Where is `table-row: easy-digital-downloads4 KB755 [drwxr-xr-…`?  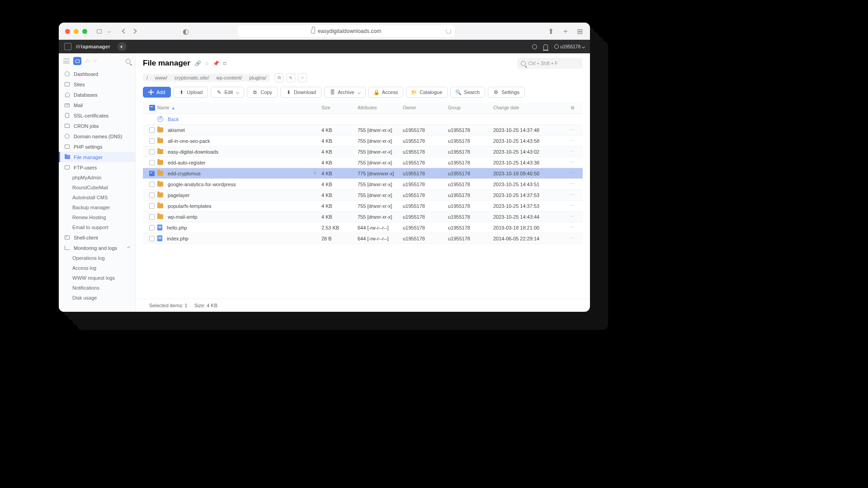 table-row: easy-digital-downloads4 KB755 [drwxr-xr-… is located at coordinates (363, 152).